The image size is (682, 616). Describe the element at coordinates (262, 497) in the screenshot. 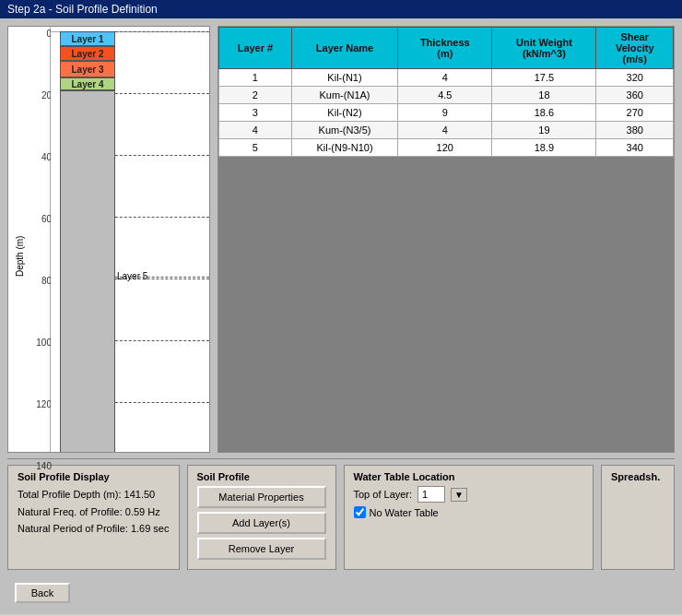

I see `material-properties-button: Material Properties` at that location.